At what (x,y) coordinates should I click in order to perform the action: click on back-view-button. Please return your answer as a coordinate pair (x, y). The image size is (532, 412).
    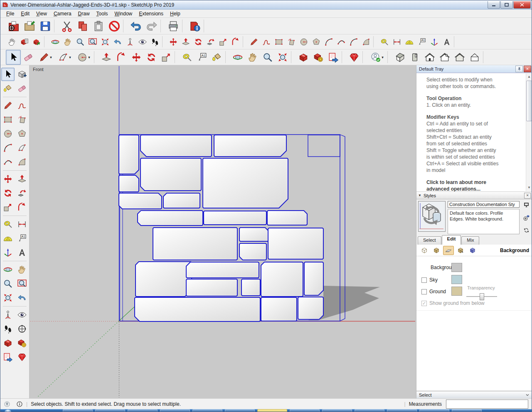
    Looking at the image, I should click on (460, 57).